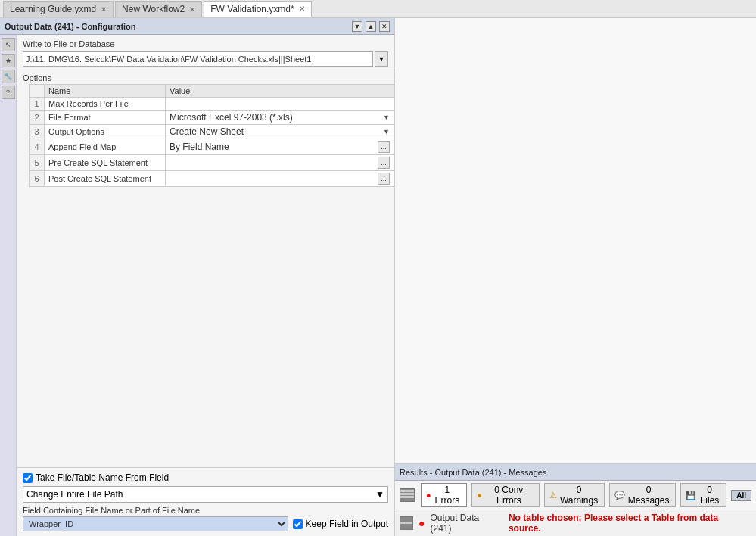  Describe the element at coordinates (105, 91) in the screenshot. I see `col-header-name: Name` at that location.